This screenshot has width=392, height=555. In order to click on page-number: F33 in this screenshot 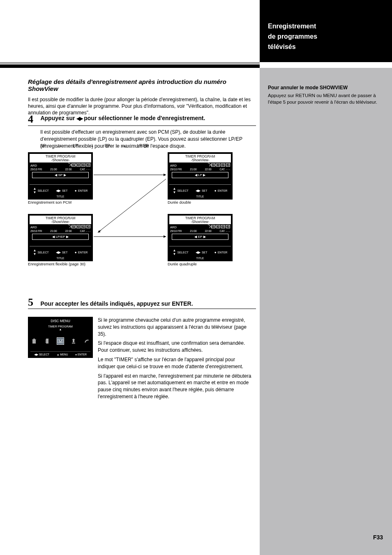, I will do `click(378, 537)`.